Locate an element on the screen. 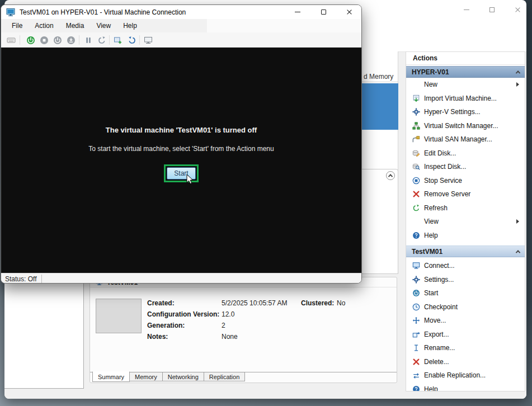 Image resolution: width=532 pixels, height=406 pixels. vmconnect-close-button is located at coordinates (349, 12).